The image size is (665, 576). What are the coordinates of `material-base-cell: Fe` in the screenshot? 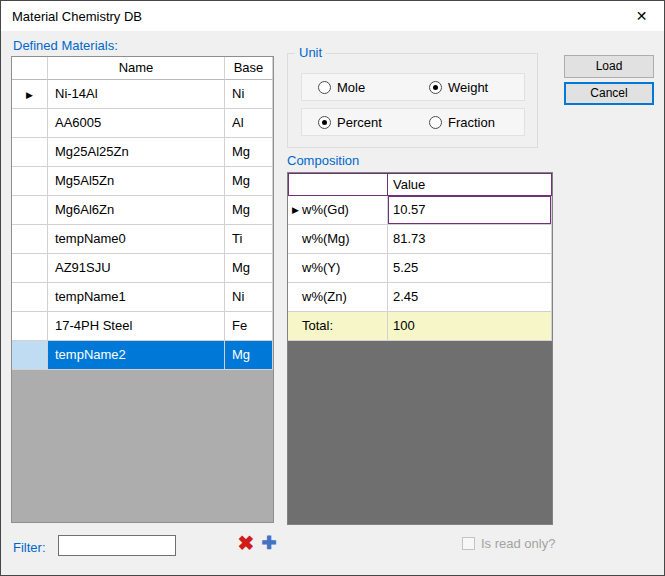 It's located at (249, 326).